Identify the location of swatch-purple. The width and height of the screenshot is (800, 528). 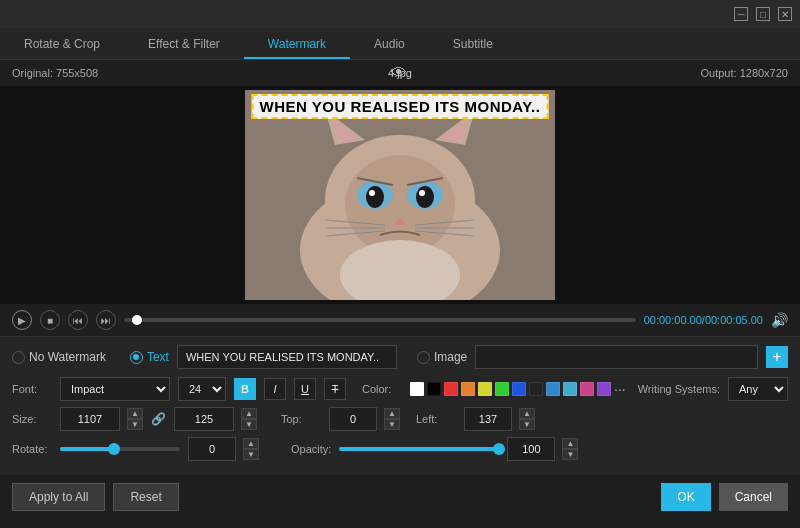
(604, 389).